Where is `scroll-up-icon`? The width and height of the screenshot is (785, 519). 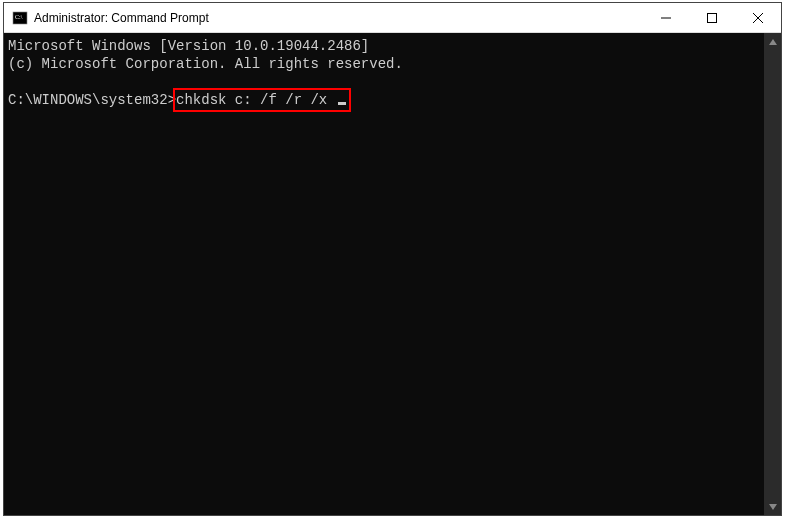
scroll-up-icon is located at coordinates (772, 42).